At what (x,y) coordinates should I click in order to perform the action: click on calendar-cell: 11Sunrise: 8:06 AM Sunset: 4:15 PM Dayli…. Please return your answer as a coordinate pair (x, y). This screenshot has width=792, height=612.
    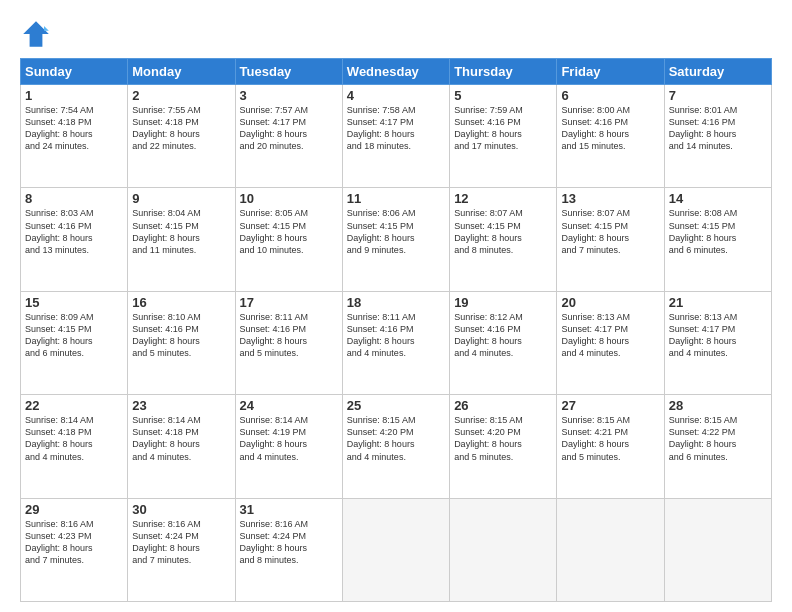
    Looking at the image, I should click on (396, 240).